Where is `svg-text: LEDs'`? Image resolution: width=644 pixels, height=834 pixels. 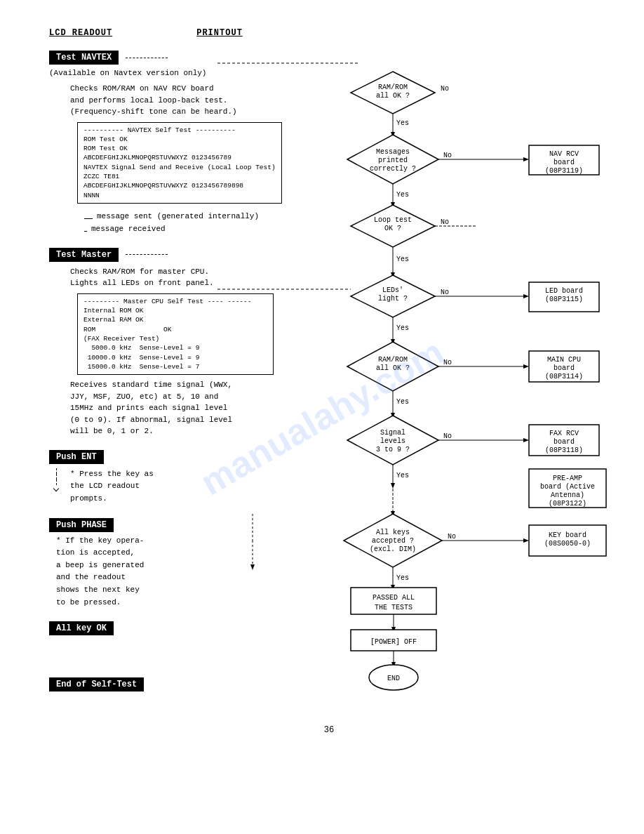 svg-text: LEDs' is located at coordinates (393, 291).